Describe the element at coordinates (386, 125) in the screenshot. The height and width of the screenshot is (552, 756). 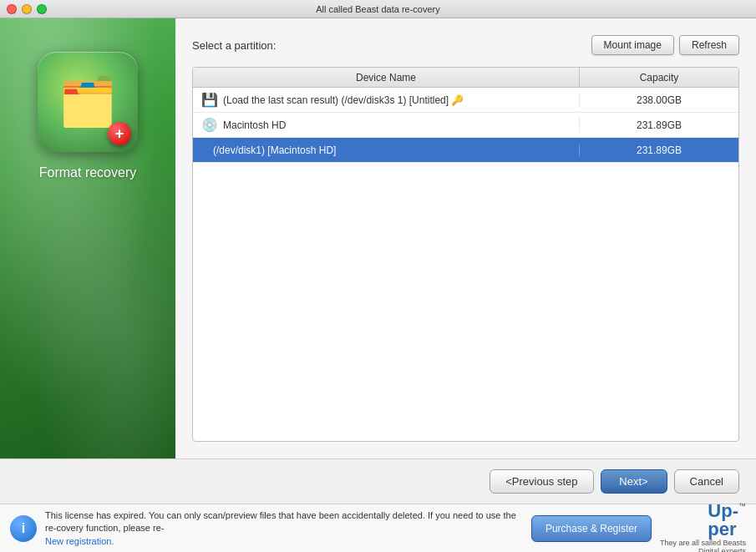
I see `device-name-cell: 💿 Macintosh HD` at that location.